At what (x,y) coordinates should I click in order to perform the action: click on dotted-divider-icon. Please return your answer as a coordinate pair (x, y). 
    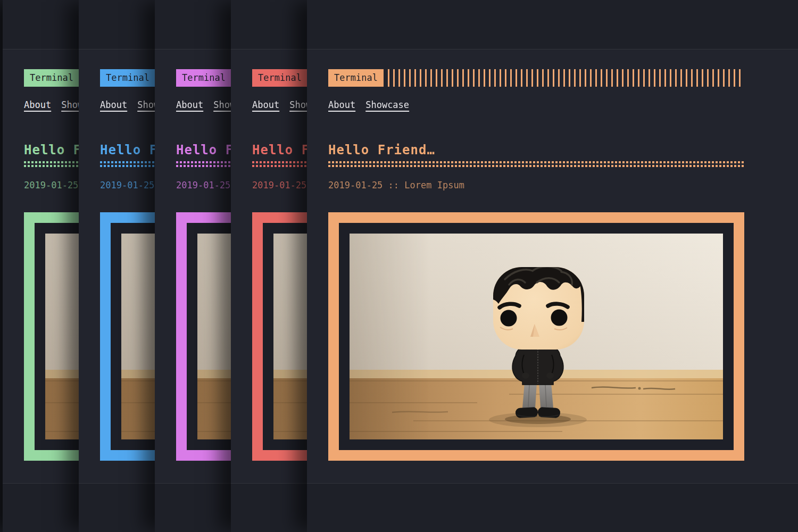
    Looking at the image, I should click on (536, 164).